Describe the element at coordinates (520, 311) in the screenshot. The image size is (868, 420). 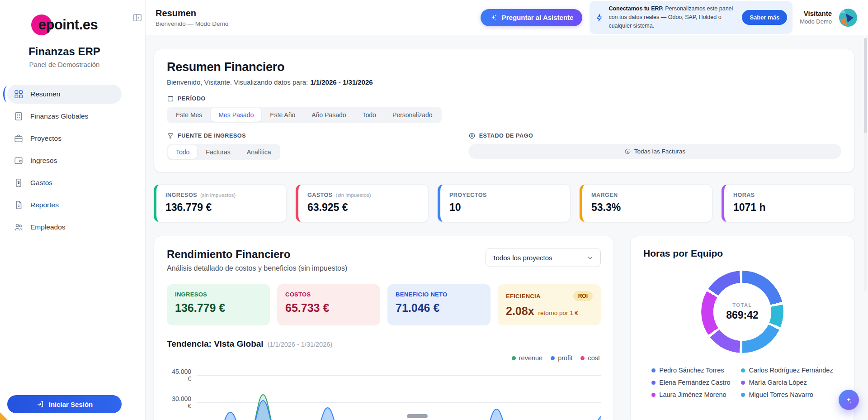
I see `tile-value: 2.08x` at that location.